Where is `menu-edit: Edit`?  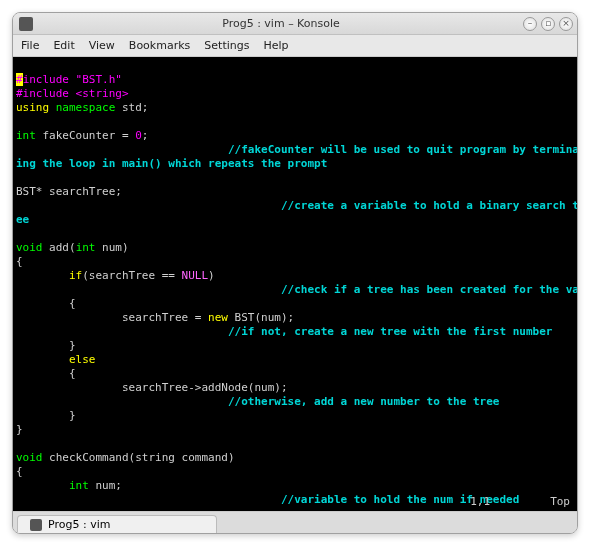
menu-edit: Edit is located at coordinates (64, 46).